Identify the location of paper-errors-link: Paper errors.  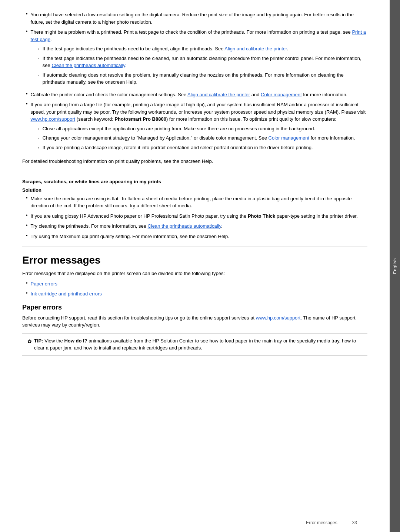
(44, 284).